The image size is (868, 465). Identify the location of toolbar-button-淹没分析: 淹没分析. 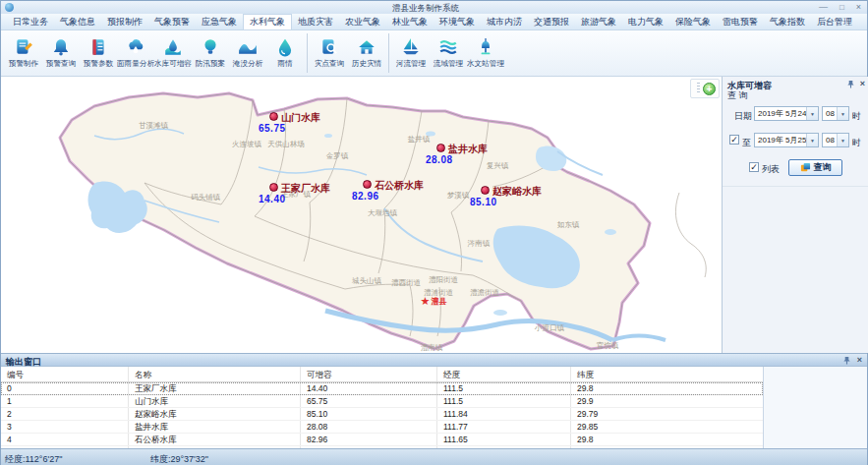
(248, 53).